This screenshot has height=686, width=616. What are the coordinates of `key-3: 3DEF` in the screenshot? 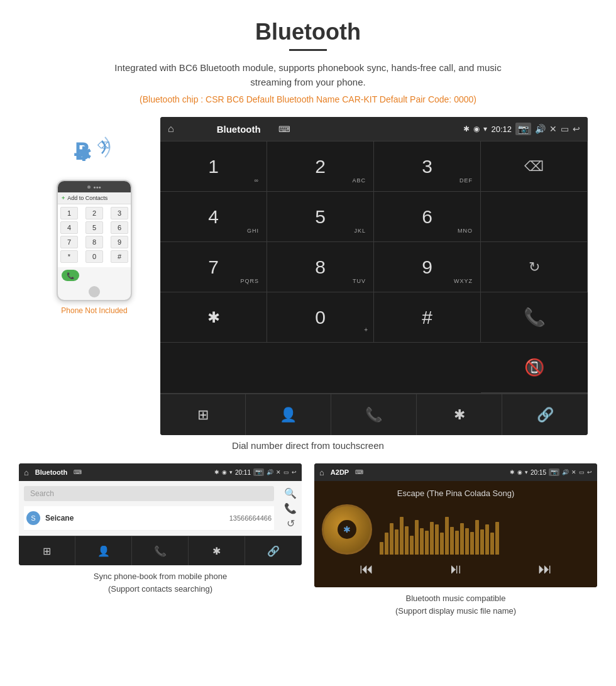 It's located at (427, 167).